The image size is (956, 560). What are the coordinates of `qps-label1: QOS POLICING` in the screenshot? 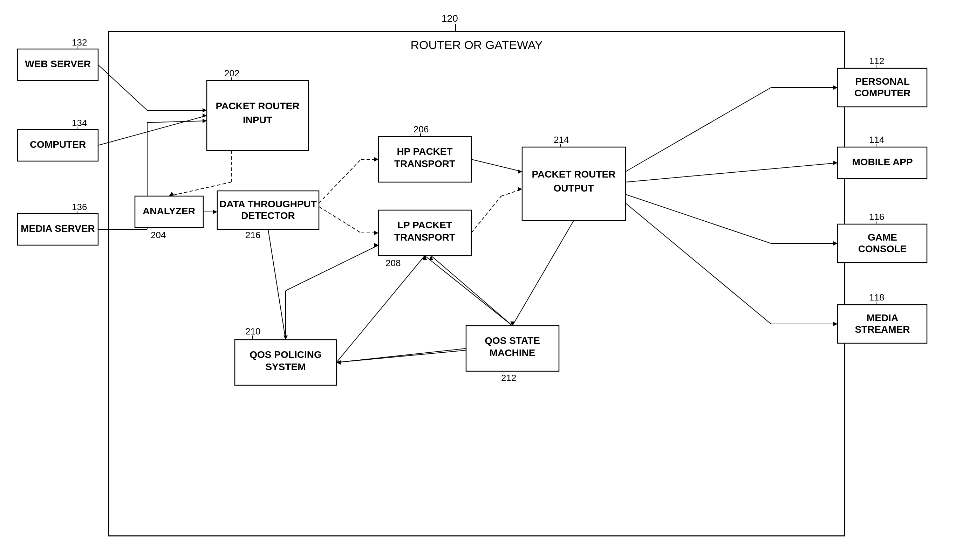 It's located at (285, 355).